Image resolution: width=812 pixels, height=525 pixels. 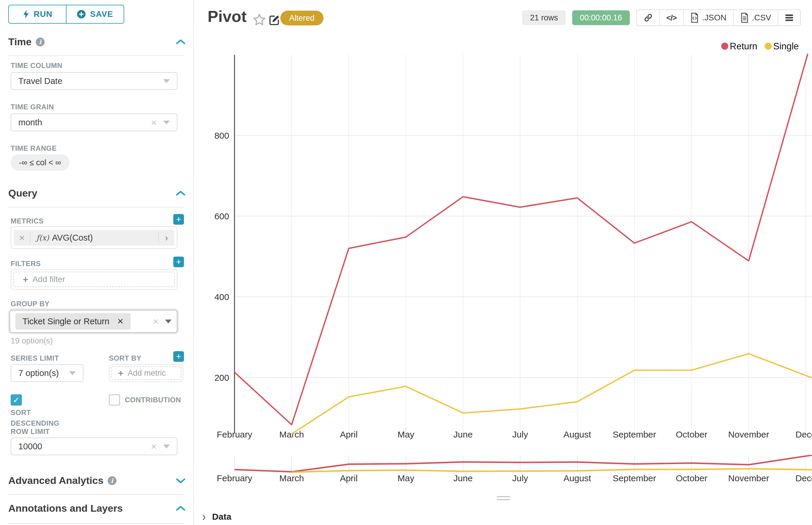 I want to click on time-range-chip: -∞ ≤ col < ∞, so click(x=40, y=163).